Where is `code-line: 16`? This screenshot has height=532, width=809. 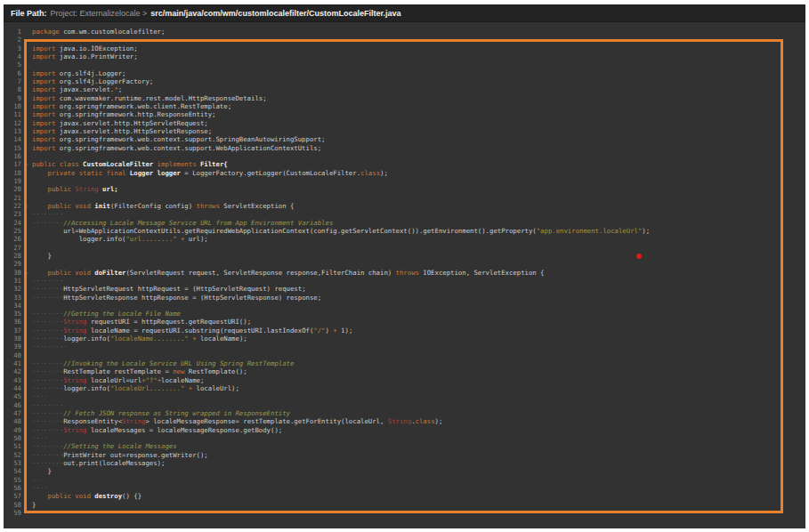 code-line: 16 is located at coordinates (408, 157).